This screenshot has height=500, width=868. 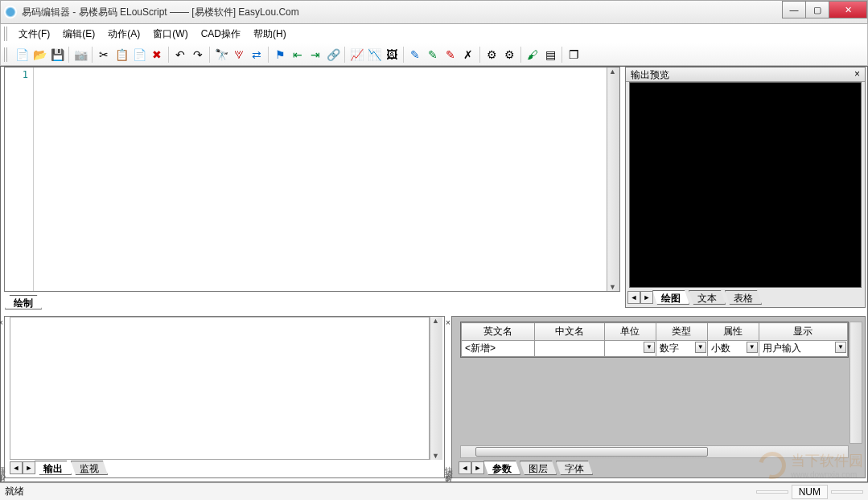 What do you see at coordinates (10, 12) in the screenshot?
I see `app-icon` at bounding box center [10, 12].